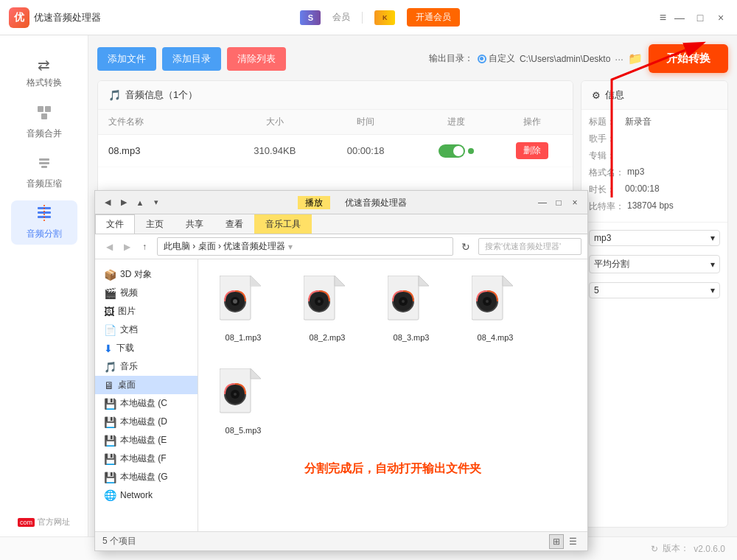 This screenshot has height=560, width=737. What do you see at coordinates (680, 18) in the screenshot?
I see `minimize-button: —` at bounding box center [680, 18].